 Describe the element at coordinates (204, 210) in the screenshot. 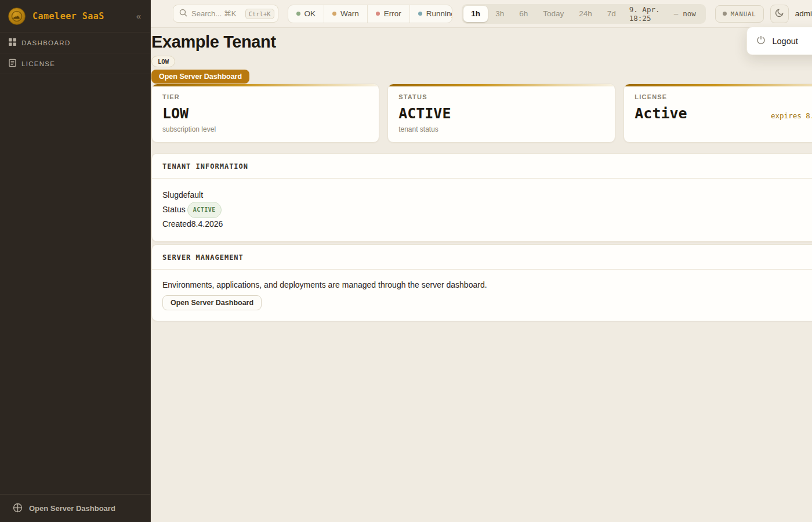

I see `status-active-badge: ACTIVE` at that location.